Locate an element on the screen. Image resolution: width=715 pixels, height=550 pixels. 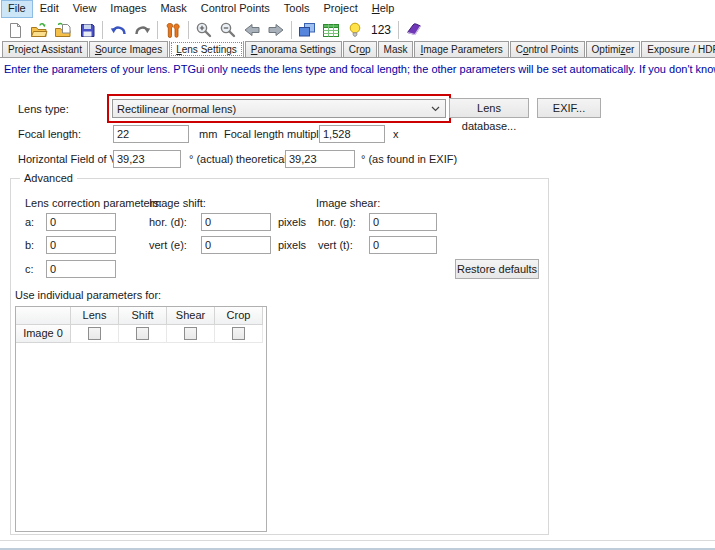
image-shift-header: Image shift: is located at coordinates (178, 204).